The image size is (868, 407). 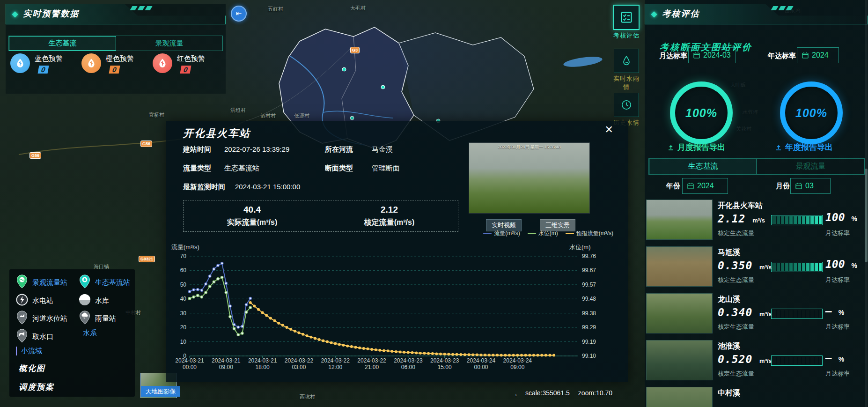 What do you see at coordinates (756, 362) in the screenshot?
I see `station-card: 池淮溪0.520 m³/s核定生态流量– %月达标率` at bounding box center [756, 362].